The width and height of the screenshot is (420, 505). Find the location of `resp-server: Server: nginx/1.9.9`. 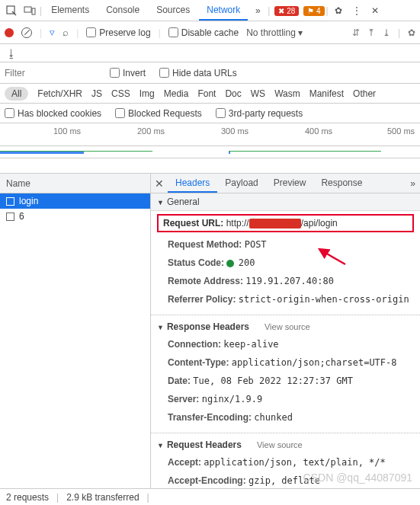

resp-server: Server: nginx/1.9.9 is located at coordinates (285, 399).